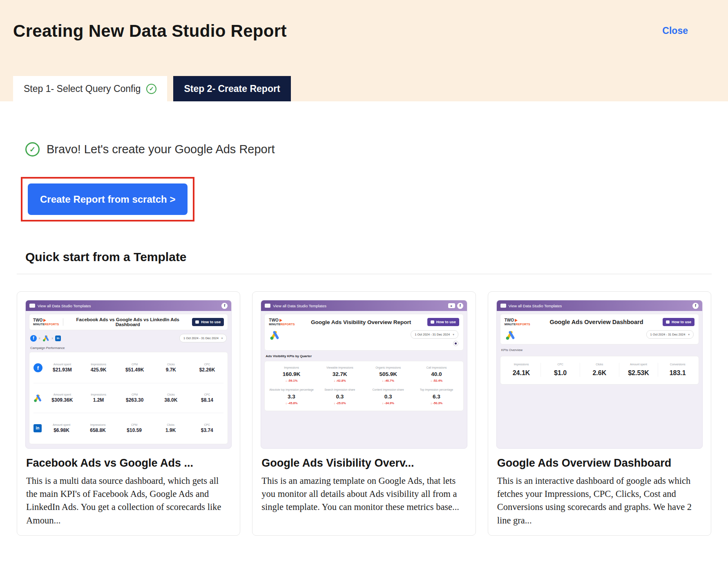  I want to click on kpi-cell: Viewable impressions32.7K↓ -42.8%, so click(340, 374).